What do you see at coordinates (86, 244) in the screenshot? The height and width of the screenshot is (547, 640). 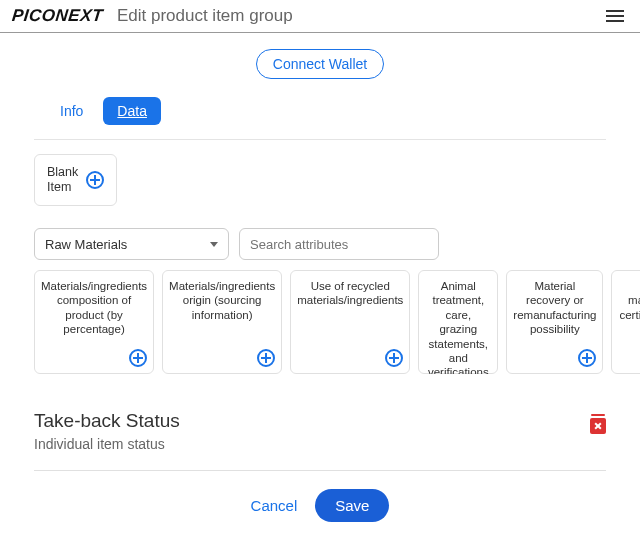 I see `category-select-value: Raw Materials` at bounding box center [86, 244].